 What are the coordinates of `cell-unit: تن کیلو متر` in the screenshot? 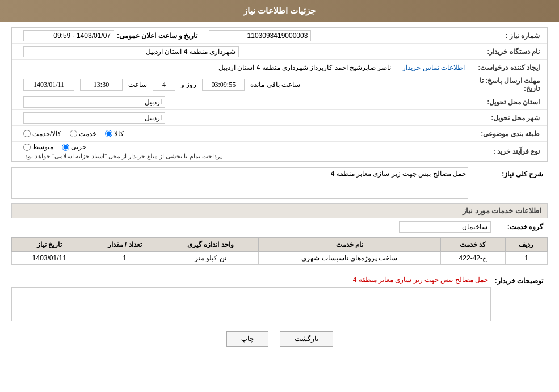 It's located at (211, 259).